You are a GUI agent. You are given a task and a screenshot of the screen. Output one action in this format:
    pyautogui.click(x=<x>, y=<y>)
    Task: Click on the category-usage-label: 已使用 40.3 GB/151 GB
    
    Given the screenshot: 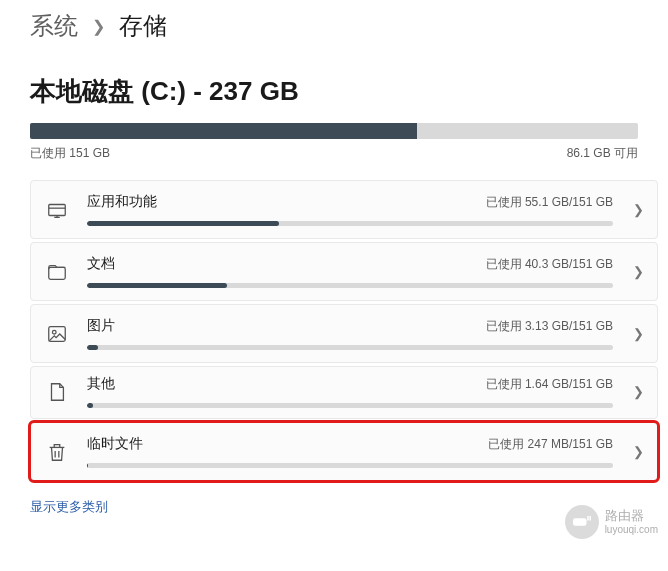 What is the action you would take?
    pyautogui.click(x=550, y=264)
    